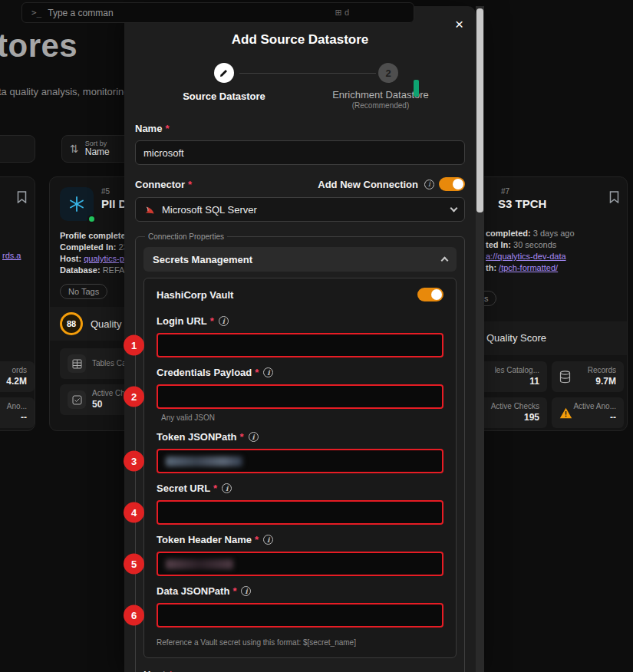  What do you see at coordinates (199, 565) in the screenshot?
I see `redacted-value` at bounding box center [199, 565].